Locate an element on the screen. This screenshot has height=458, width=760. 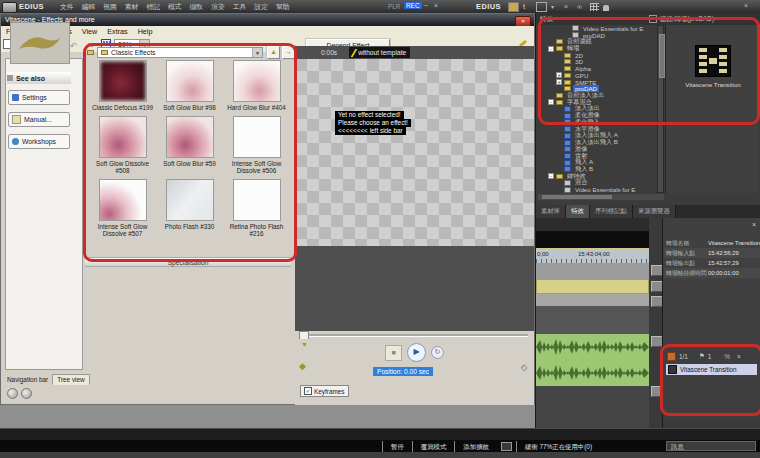
tree-item: 雷射 is located at coordinates (598, 156).